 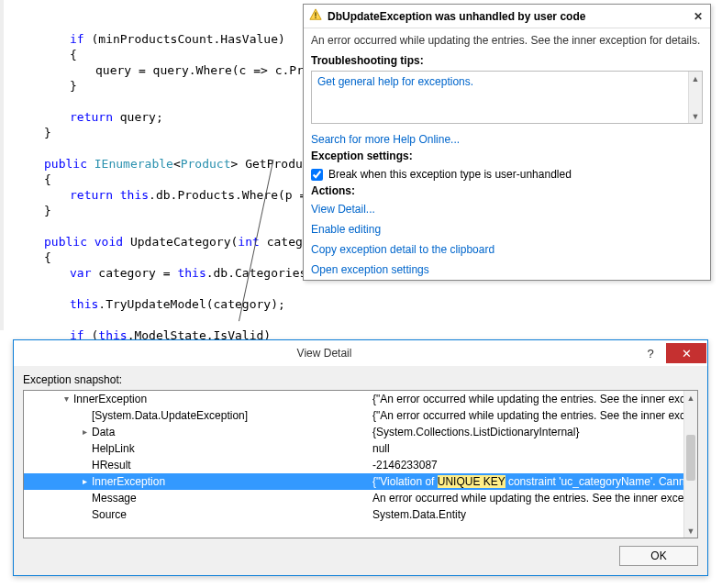 I want to click on tree-key: [System.Data.UpdateException], so click(x=170, y=416).